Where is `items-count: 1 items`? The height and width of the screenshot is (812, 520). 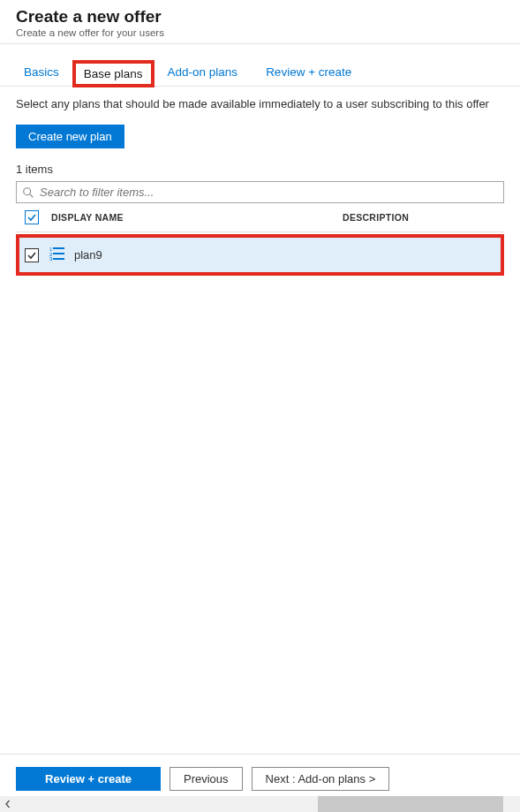 items-count: 1 items is located at coordinates (260, 170).